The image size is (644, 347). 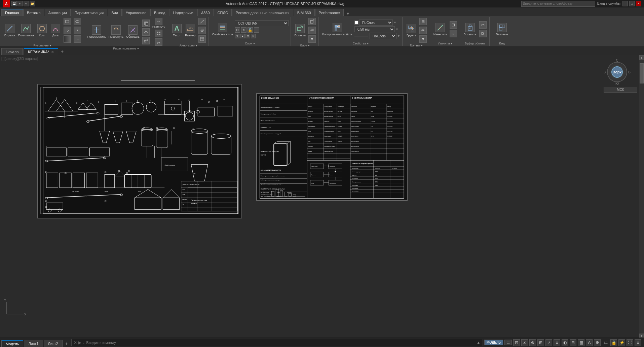 What do you see at coordinates (483, 25) in the screenshot?
I see `cut-btn: ✂` at bounding box center [483, 25].